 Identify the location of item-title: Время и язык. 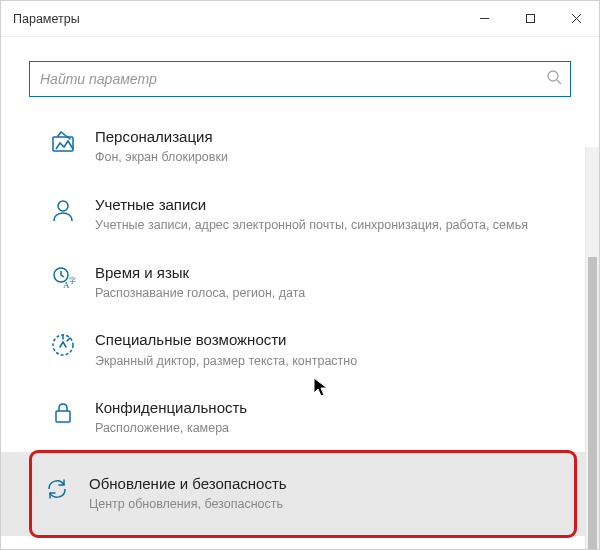
(332, 273).